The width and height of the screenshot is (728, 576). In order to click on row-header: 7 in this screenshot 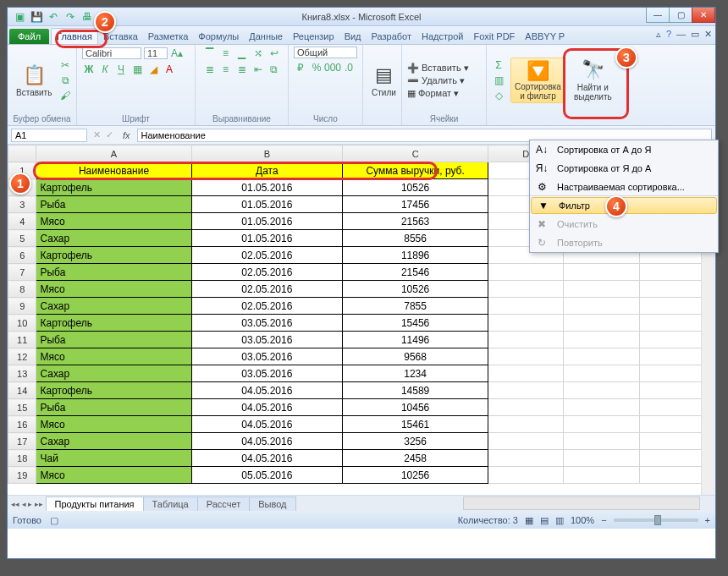, I will do `click(22, 272)`.